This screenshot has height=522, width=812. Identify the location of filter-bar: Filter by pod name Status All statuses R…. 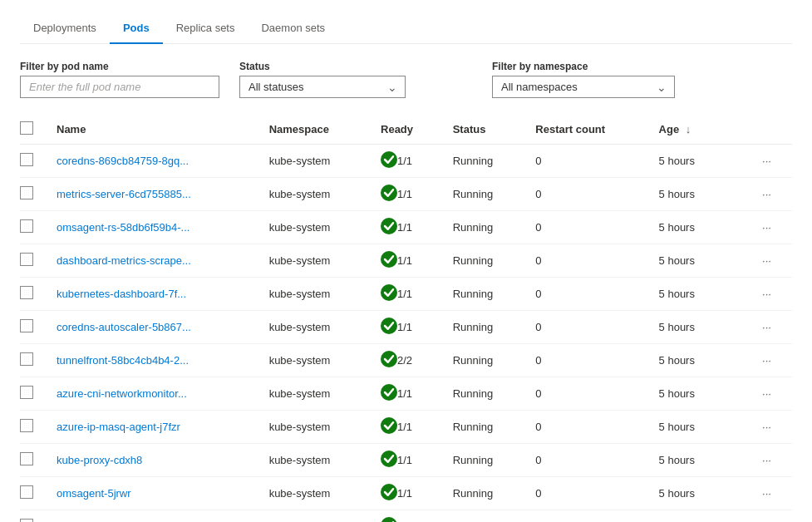
(406, 80).